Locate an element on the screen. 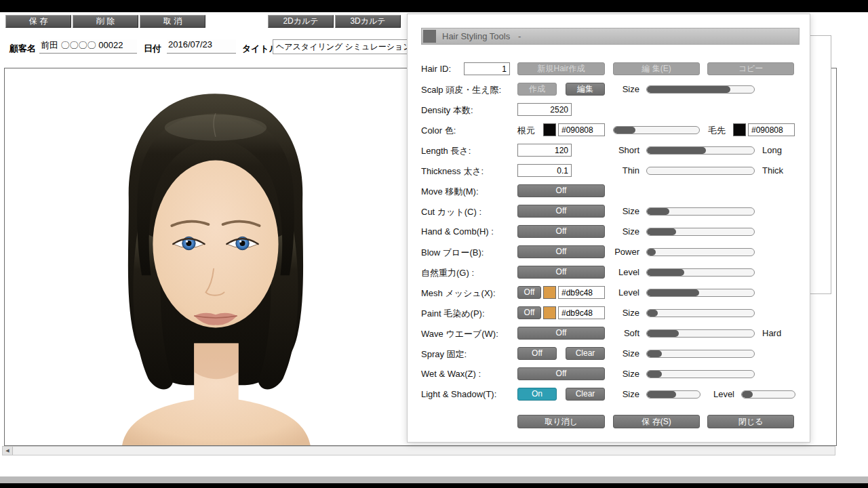  wet-wax-toggle: Off is located at coordinates (561, 374).